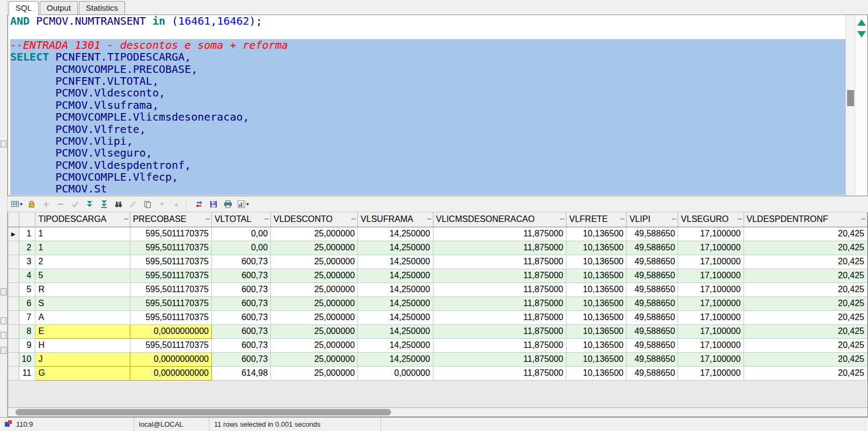  What do you see at coordinates (90, 204) in the screenshot?
I see `fetch-next-page-button` at bounding box center [90, 204].